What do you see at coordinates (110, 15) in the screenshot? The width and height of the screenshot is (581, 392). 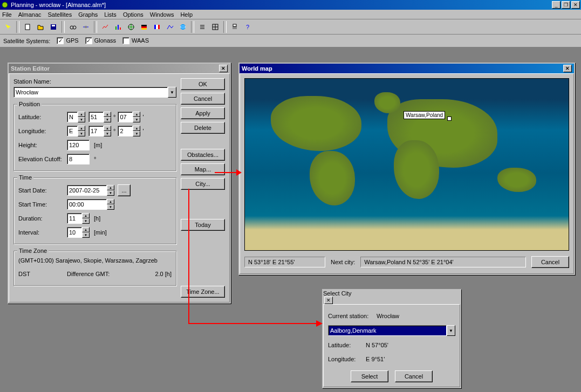 I see `menu-lists: Lists` at bounding box center [110, 15].